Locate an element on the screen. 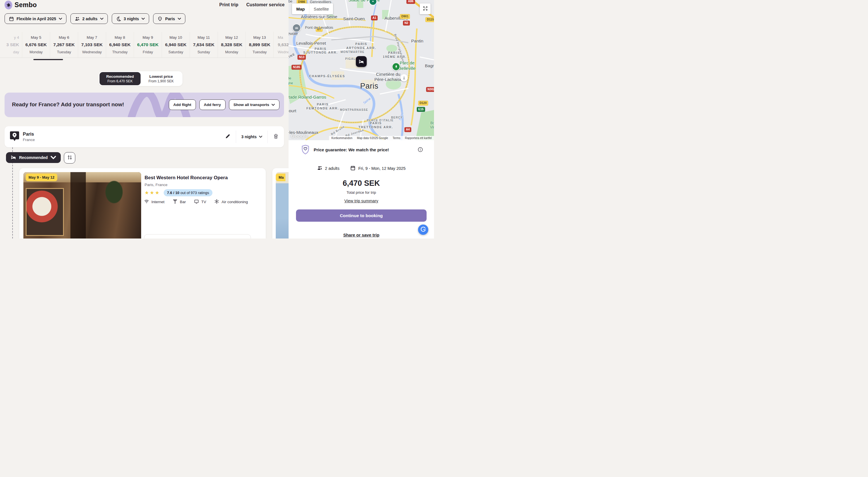  carousel-weekday: Tuesday is located at coordinates (64, 52).